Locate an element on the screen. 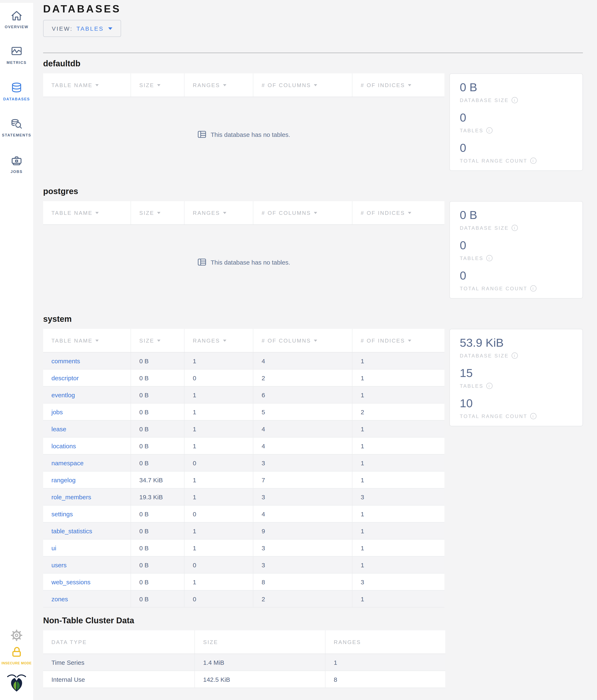  cell-name: jobs is located at coordinates (87, 411).